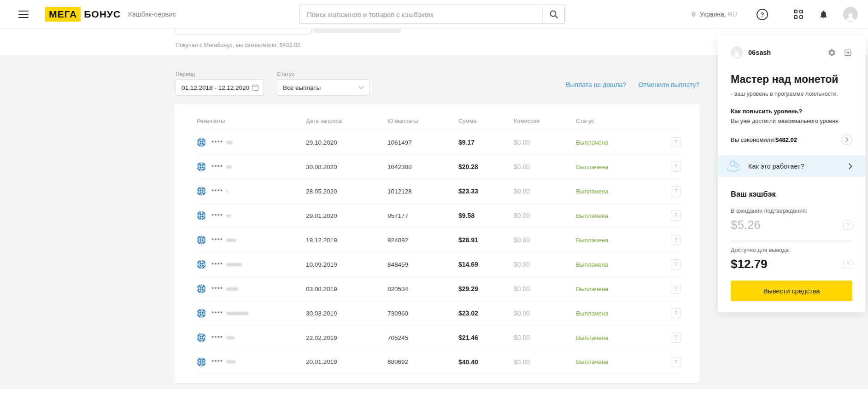  I want to click on payout-sum: $28.91, so click(486, 240).